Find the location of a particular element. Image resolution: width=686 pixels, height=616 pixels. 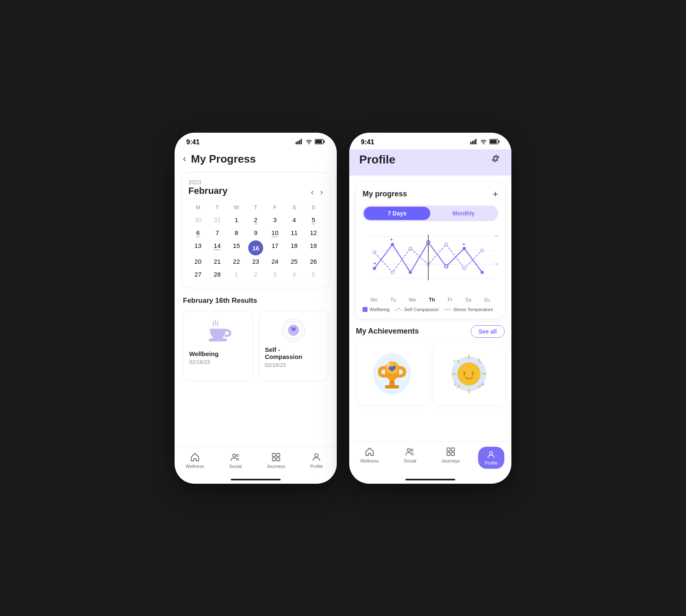

achievements-header: My Achievements See all is located at coordinates (430, 332).